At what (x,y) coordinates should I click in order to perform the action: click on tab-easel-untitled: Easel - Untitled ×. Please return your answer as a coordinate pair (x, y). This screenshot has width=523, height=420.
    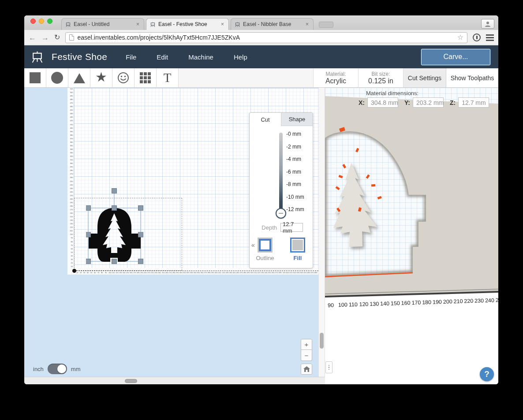
    Looking at the image, I should click on (103, 24).